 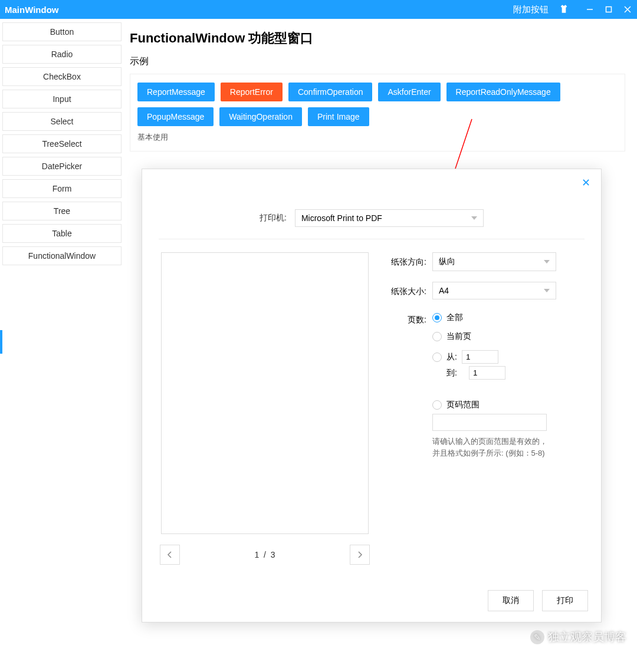 I want to click on report-error-button: ReportError, so click(x=251, y=92).